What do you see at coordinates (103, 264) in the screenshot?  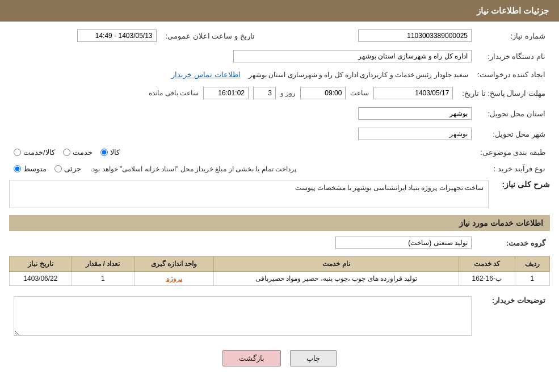 I see `col-qty: تعداد / مقدار` at bounding box center [103, 264].